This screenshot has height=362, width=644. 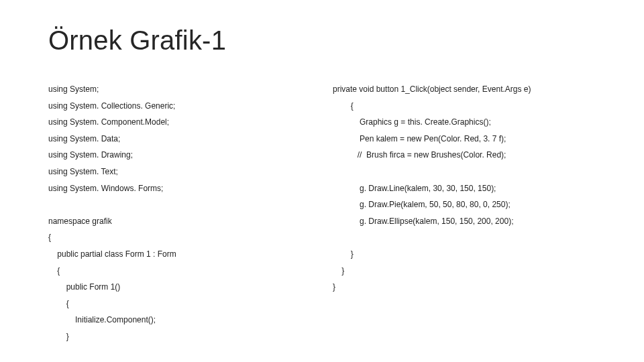 What do you see at coordinates (184, 172) in the screenshot?
I see `code-line: using System. Text;` at bounding box center [184, 172].